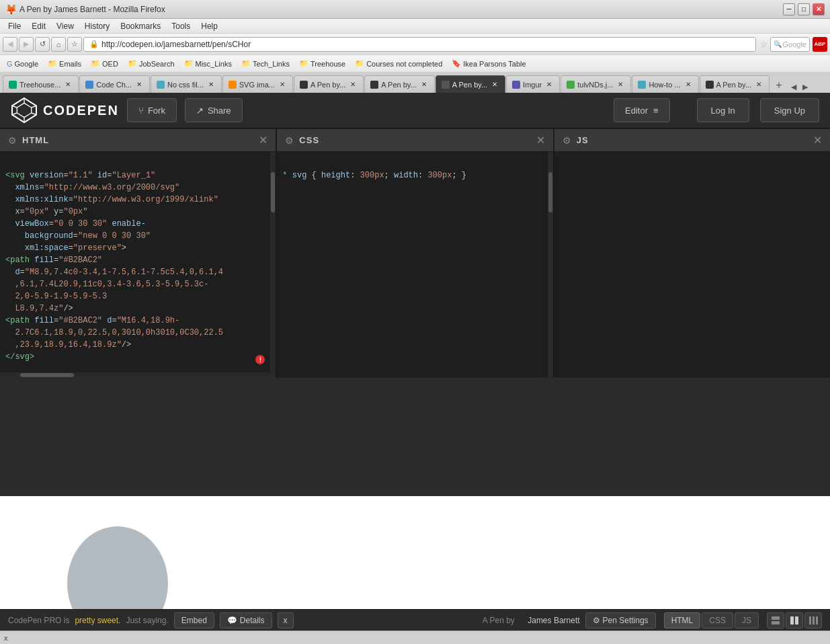  Describe the element at coordinates (470, 84) in the screenshot. I see `tab-pen3: A Pen by... ✕` at that location.